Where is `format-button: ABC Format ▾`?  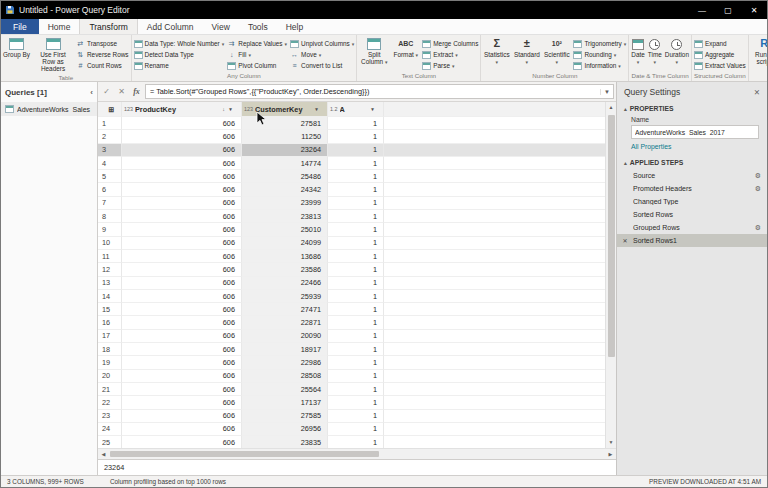
format-button: ABC Format ▾ is located at coordinates (406, 48).